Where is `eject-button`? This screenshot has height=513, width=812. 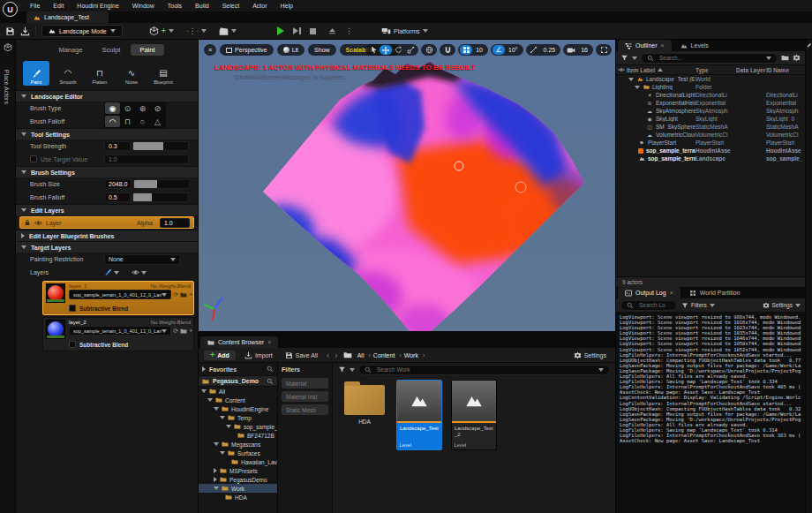
eject-button is located at coordinates (332, 32).